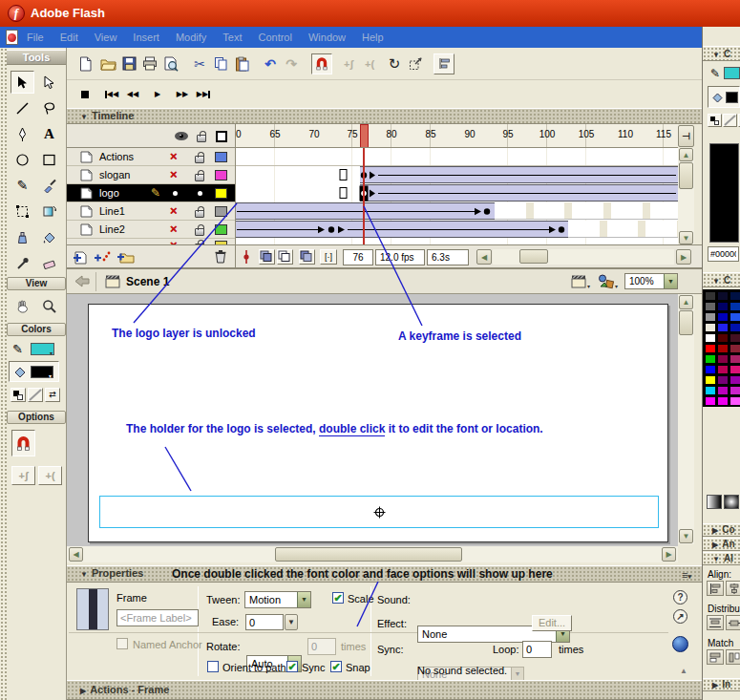  I want to click on align-panel-header: ▼Al, so click(722, 559).